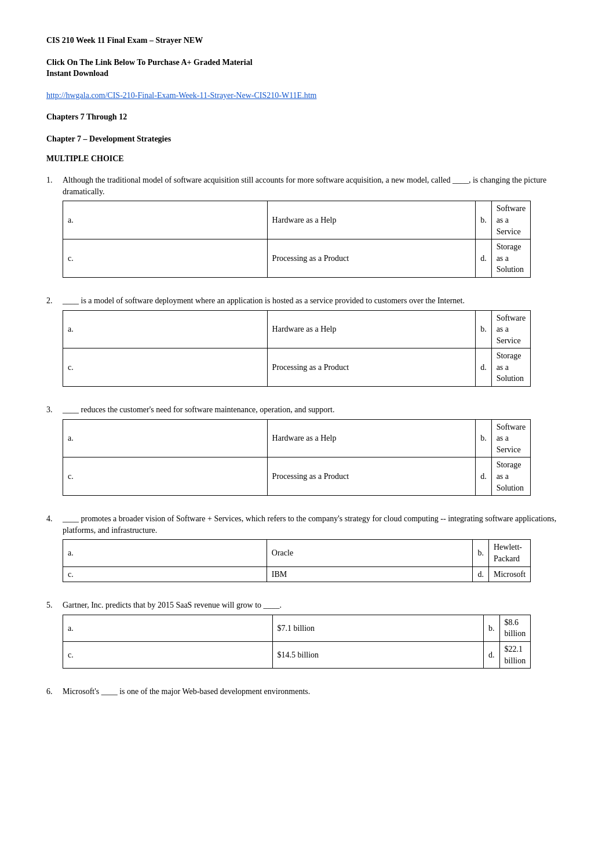  I want to click on purchase-line1: Click On The Link Below To Purchase A+ G…, so click(306, 63).